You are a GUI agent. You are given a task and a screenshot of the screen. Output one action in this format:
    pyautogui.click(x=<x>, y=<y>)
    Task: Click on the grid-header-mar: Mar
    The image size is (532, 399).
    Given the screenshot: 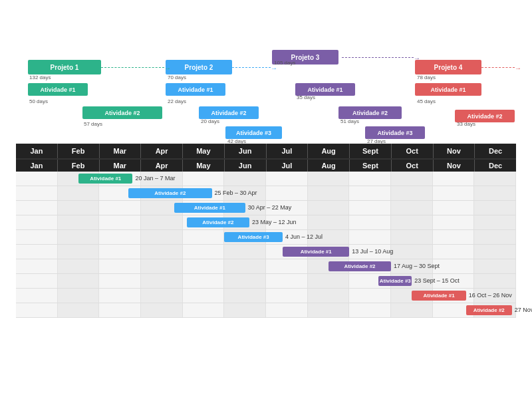 What is the action you would take?
    pyautogui.click(x=121, y=166)
    